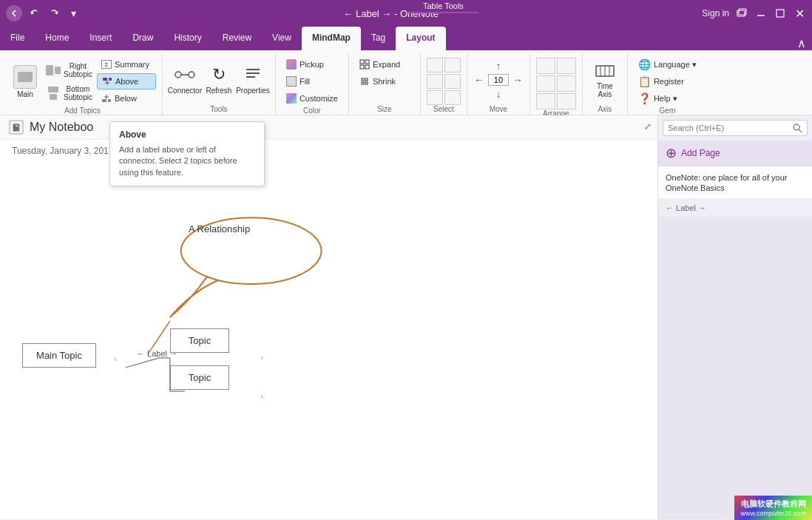 This screenshot has width=812, height=520. What do you see at coordinates (730, 128) in the screenshot?
I see `search-input` at bounding box center [730, 128].